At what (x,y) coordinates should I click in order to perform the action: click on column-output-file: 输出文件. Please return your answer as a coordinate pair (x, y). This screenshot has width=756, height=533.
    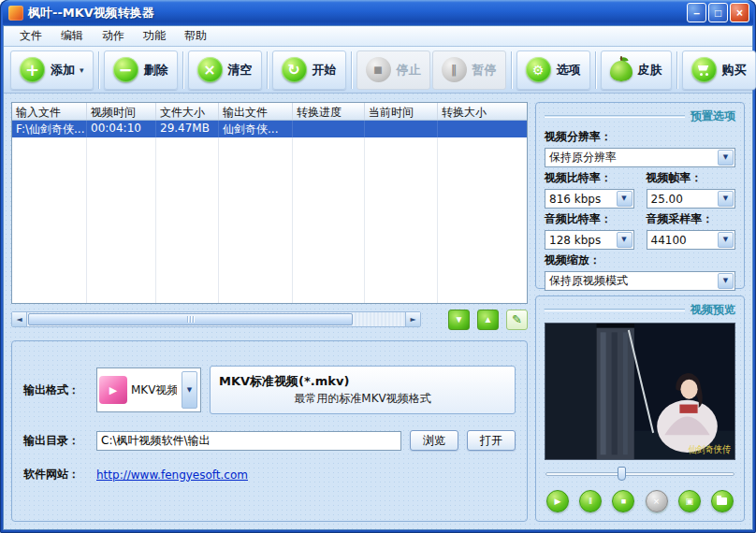
    Looking at the image, I should click on (256, 111).